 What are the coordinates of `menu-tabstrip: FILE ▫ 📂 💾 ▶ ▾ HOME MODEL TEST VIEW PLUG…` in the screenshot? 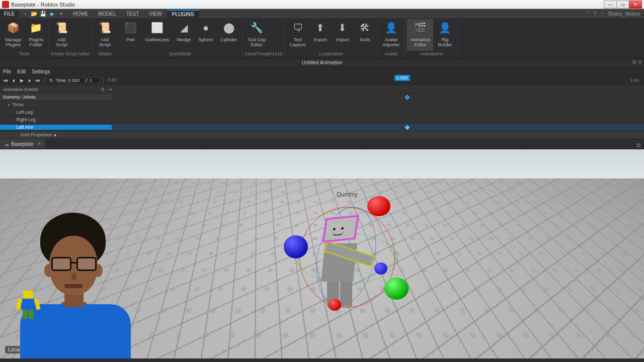 It's located at (322, 14).